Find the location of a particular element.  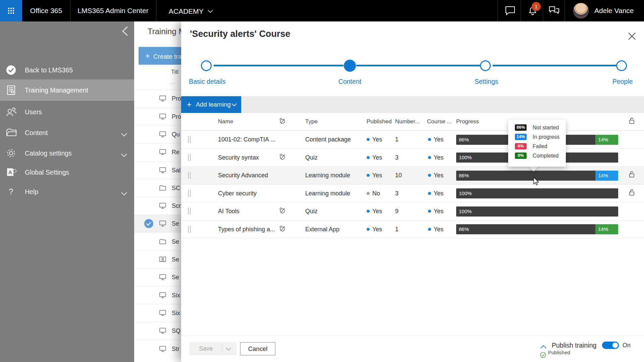

chevron-up-icon is located at coordinates (543, 347).